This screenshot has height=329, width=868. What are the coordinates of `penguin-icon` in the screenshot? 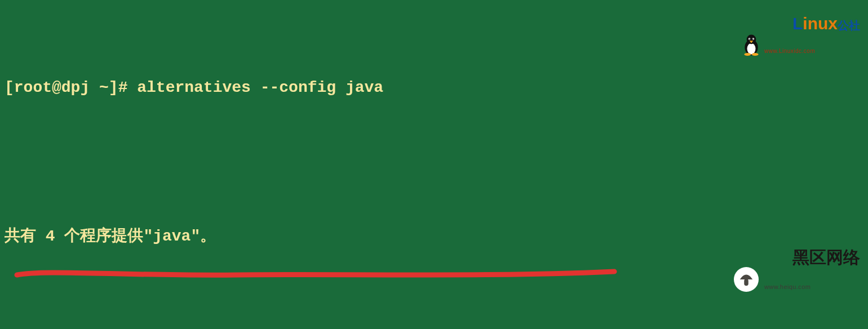 It's located at (751, 45).